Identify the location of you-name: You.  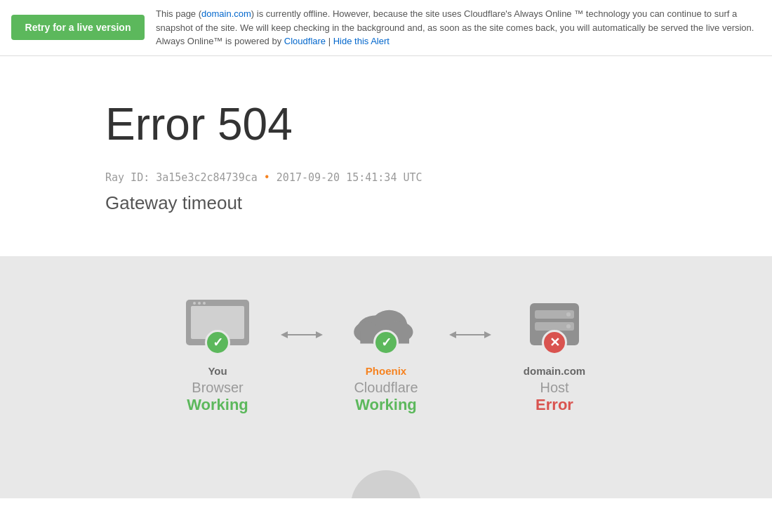
(218, 371).